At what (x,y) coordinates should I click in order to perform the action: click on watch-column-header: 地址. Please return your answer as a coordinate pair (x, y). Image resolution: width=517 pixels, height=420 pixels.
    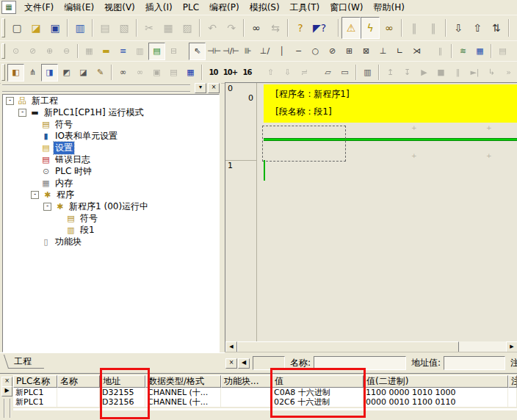
    Looking at the image, I should click on (123, 382).